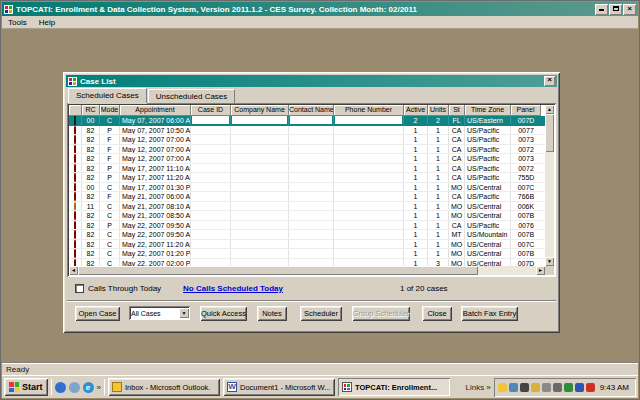 The width and height of the screenshot is (640, 400). Describe the element at coordinates (526, 206) in the screenshot. I see `cell-panel: 006K` at that location.